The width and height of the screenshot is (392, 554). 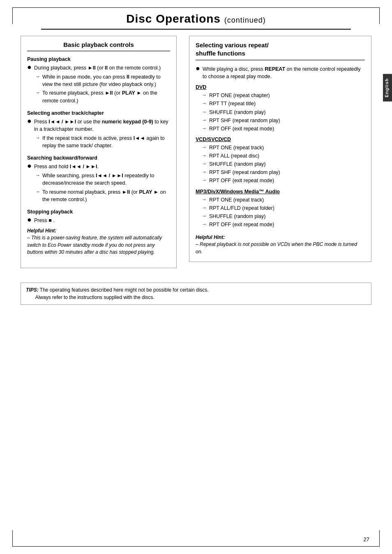 What do you see at coordinates (238, 164) in the screenshot?
I see `vcd-item-3-text: SHUFFLE (random play)` at bounding box center [238, 164].